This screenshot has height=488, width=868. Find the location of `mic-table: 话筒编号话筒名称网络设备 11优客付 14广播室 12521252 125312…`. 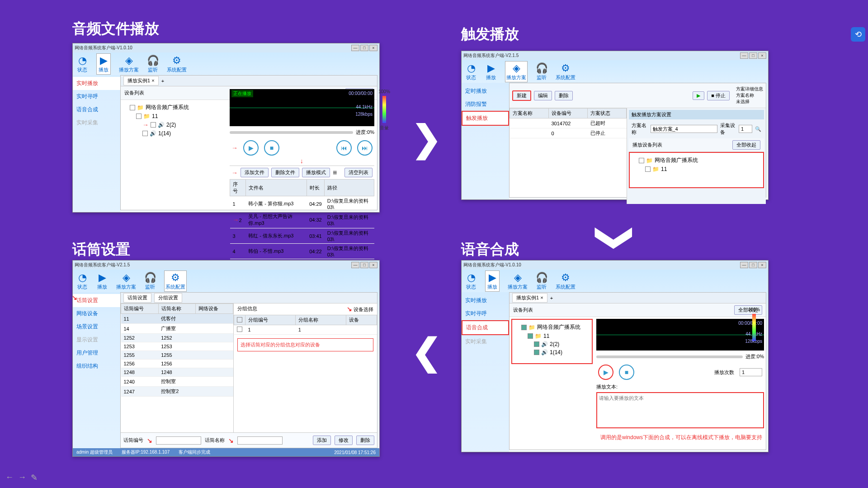

mic-table: 话筒编号话筒名称网络设备 11优客付 14广播室 12521252 125312… is located at coordinates (177, 350).